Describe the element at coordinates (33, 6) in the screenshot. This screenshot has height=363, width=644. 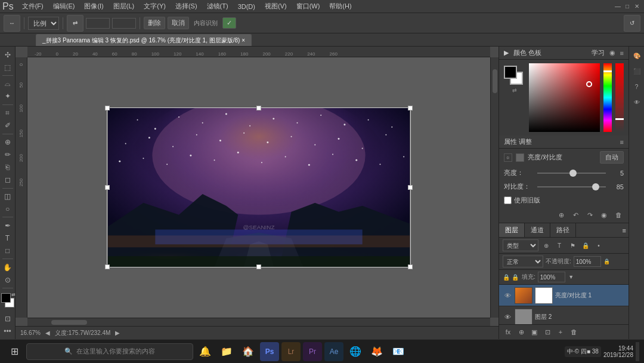
I see `menu-file: 文件(F)` at that location.